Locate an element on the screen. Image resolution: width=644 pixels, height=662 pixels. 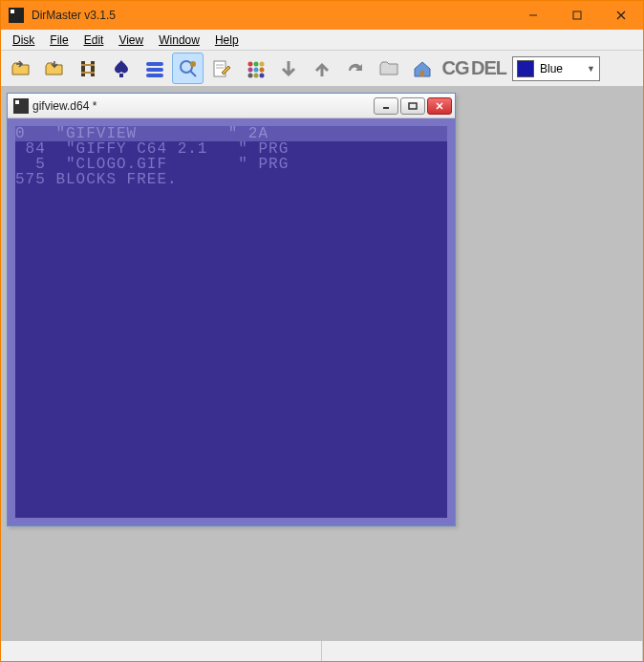
close-button is located at coordinates (621, 15).